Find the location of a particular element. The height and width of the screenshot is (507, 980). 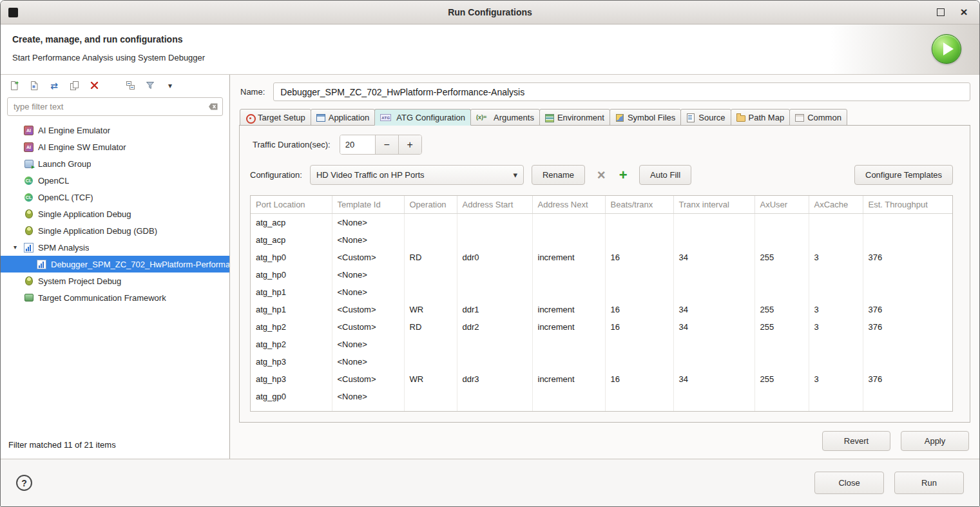

toolbar-menu-icon is located at coordinates (170, 85).